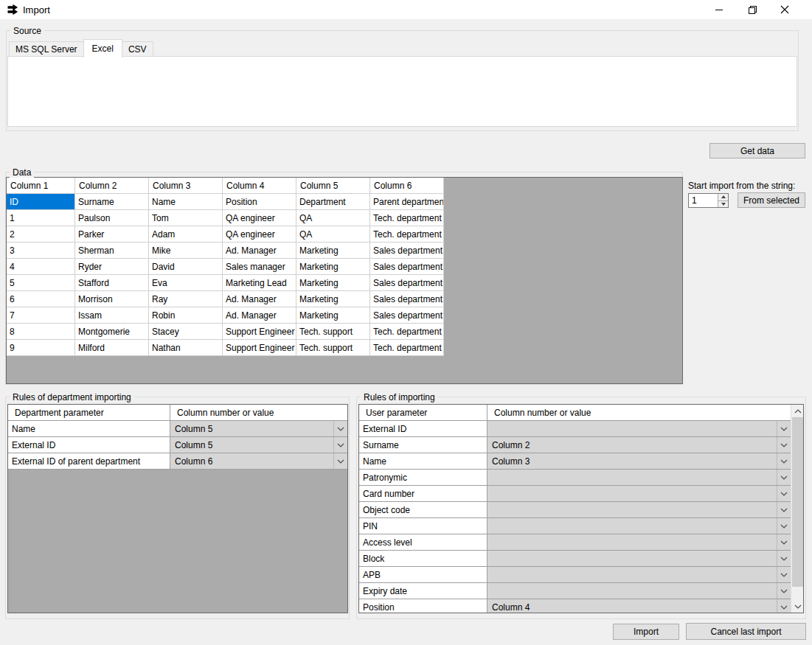  Describe the element at coordinates (333, 186) in the screenshot. I see `column-header: Column 5` at that location.